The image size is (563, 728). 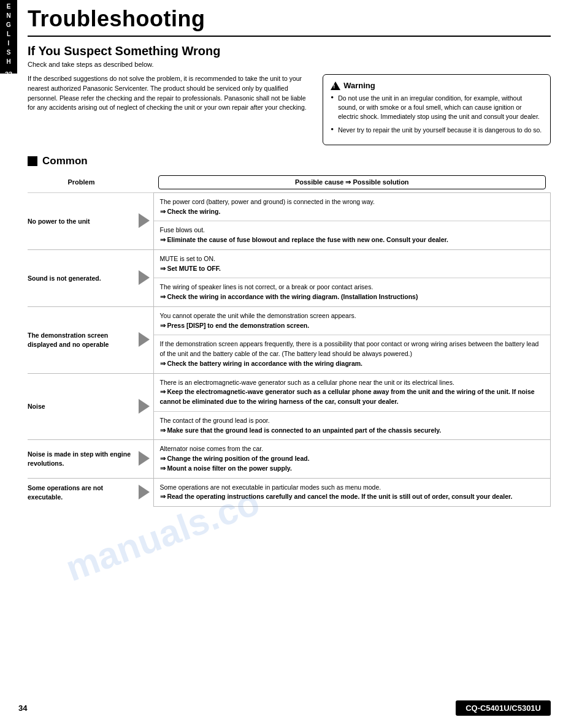 I want to click on solution-bold: ⇒ Check the battery wiring in accordance…, so click(x=261, y=363).